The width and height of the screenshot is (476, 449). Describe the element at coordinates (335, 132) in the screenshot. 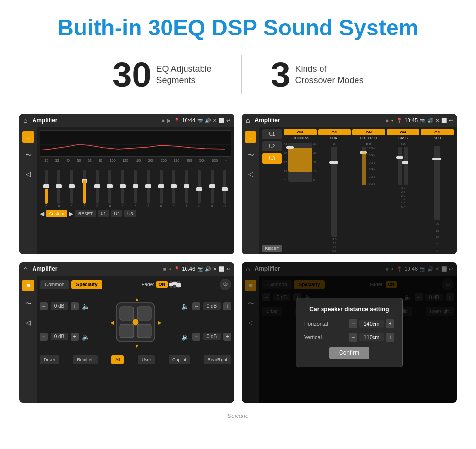

I see `phat-toggle: ON` at that location.